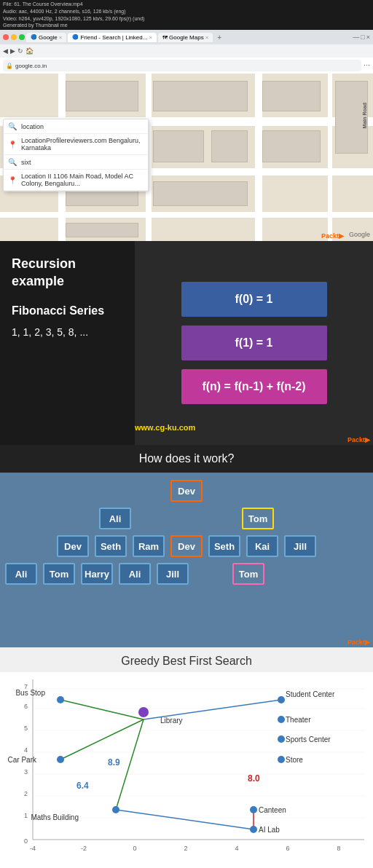 The width and height of the screenshot is (373, 868). Describe the element at coordinates (23, 760) in the screenshot. I see `label-car-park: Car Park` at that location.